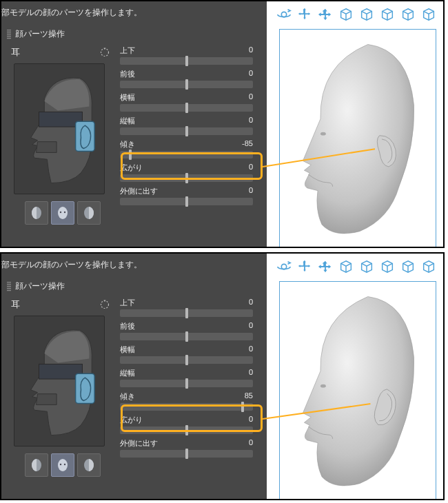 The height and width of the screenshot is (503, 448). What do you see at coordinates (134, 14) in the screenshot?
I see `panel-description: 部モデルの顔のパーツを操作します。` at bounding box center [134, 14].